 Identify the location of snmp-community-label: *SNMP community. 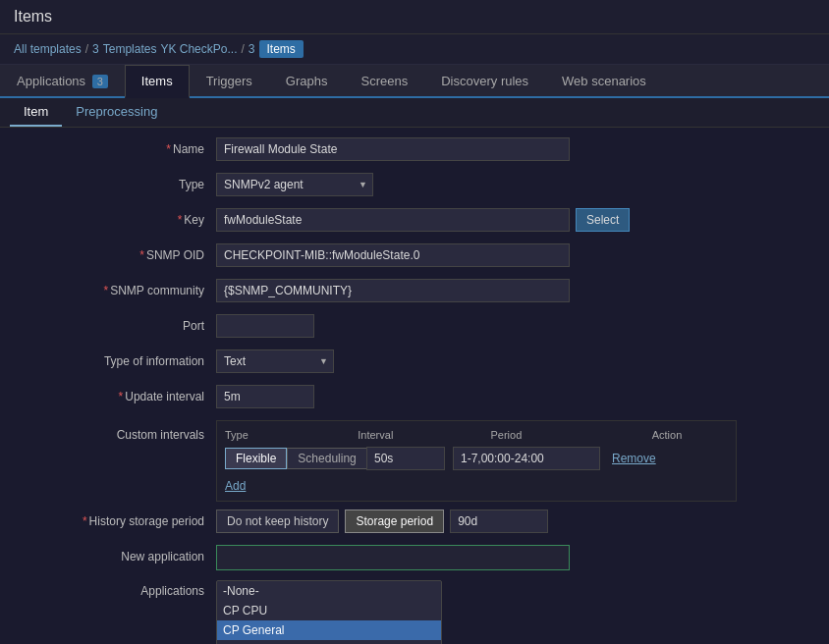
(118, 289).